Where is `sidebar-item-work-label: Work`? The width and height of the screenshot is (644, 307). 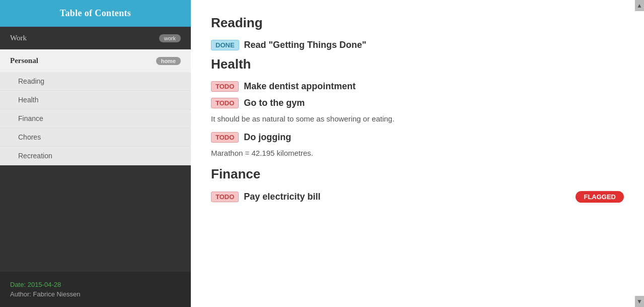
sidebar-item-work-label: Work is located at coordinates (18, 38).